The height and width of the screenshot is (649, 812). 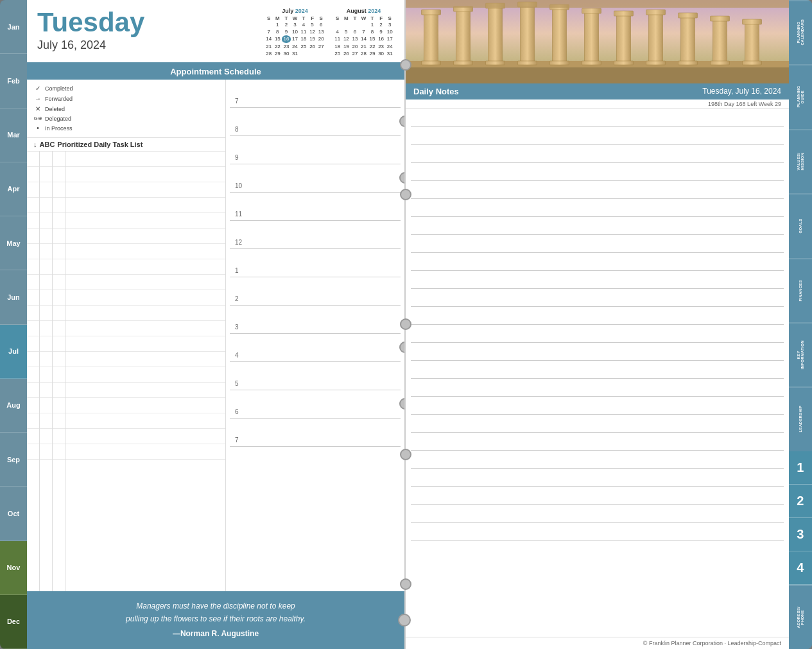 What do you see at coordinates (315, 178) in the screenshot?
I see `appt-line-10: 10` at bounding box center [315, 178].